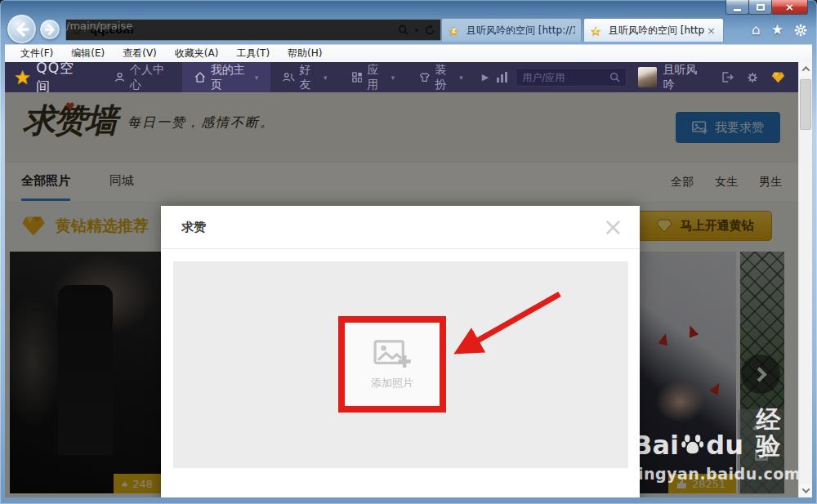 This screenshot has width=817, height=504. What do you see at coordinates (654, 29) in the screenshot?
I see `tab-qzone-2-active: ★z 且听风吟的空间 [http:/... ×` at bounding box center [654, 29].